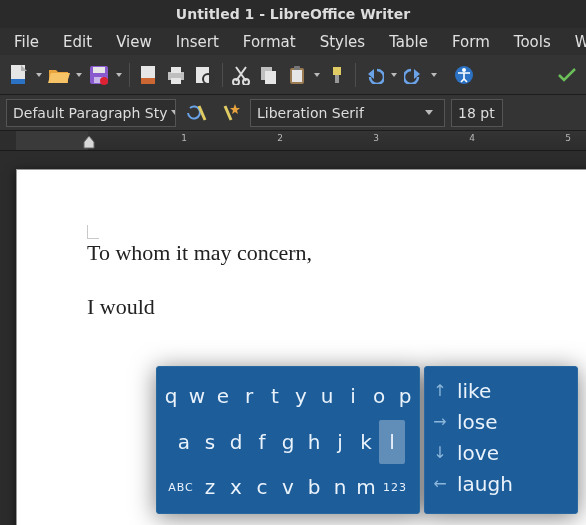  Describe the element at coordinates (340, 442) in the screenshot. I see `key-j: j` at that location.